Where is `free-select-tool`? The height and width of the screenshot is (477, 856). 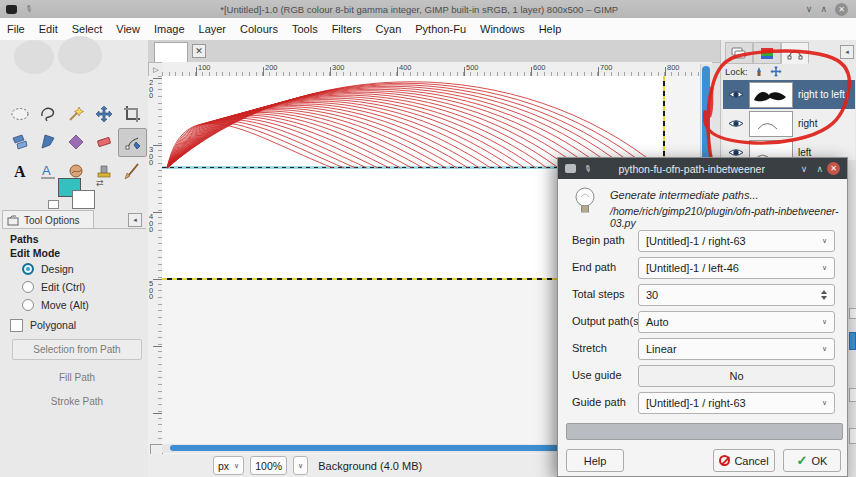 free-select-tool is located at coordinates (48, 114).